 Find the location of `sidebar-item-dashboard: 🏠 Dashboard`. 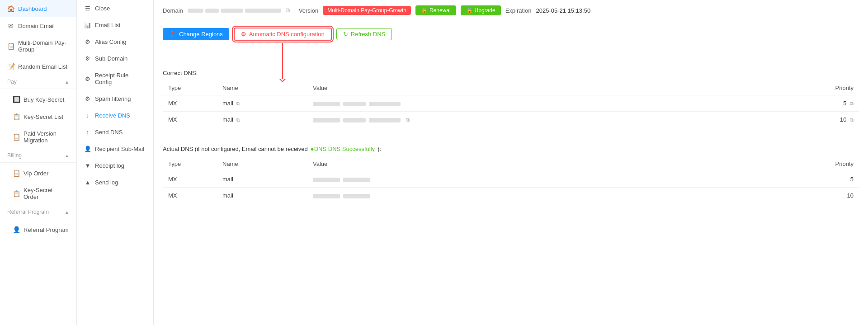

sidebar-item-dashboard: 🏠 Dashboard is located at coordinates (38, 9).